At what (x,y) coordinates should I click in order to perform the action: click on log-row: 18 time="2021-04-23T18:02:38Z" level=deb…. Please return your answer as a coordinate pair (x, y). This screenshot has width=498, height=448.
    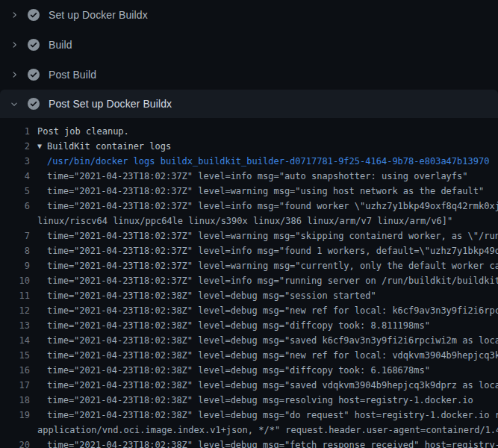
    Looking at the image, I should click on (249, 400).